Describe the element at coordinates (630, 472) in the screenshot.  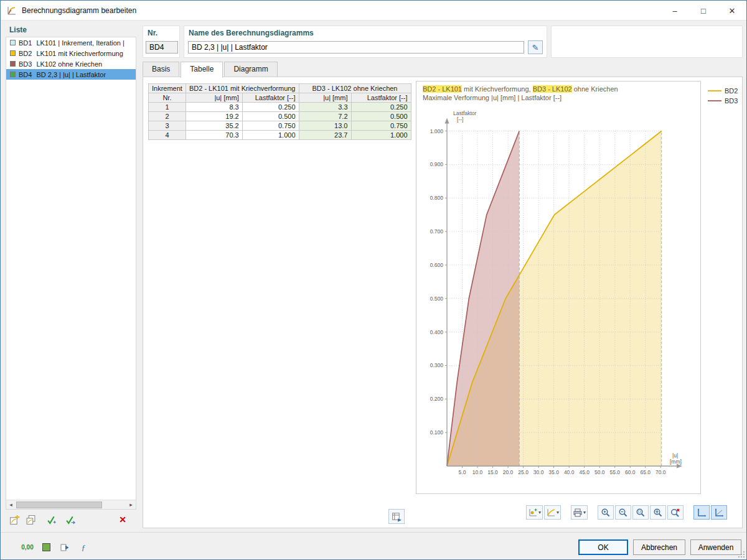
I see `svg-text: 60.0` at that location.